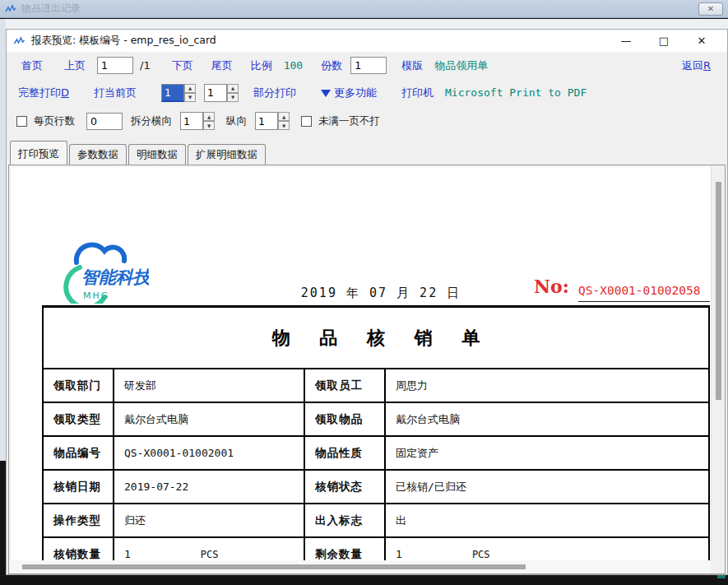 The image size is (728, 585). I want to click on template-name: 物品领用单, so click(461, 66).